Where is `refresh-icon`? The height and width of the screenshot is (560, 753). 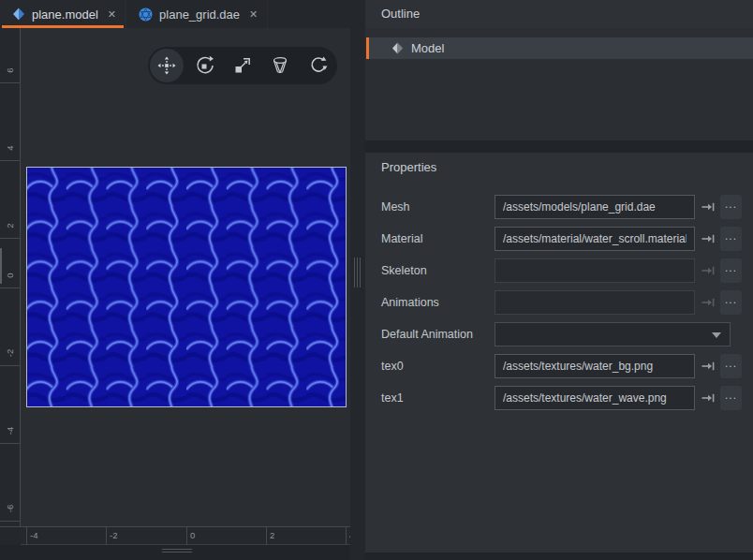
refresh-icon is located at coordinates (318, 66).